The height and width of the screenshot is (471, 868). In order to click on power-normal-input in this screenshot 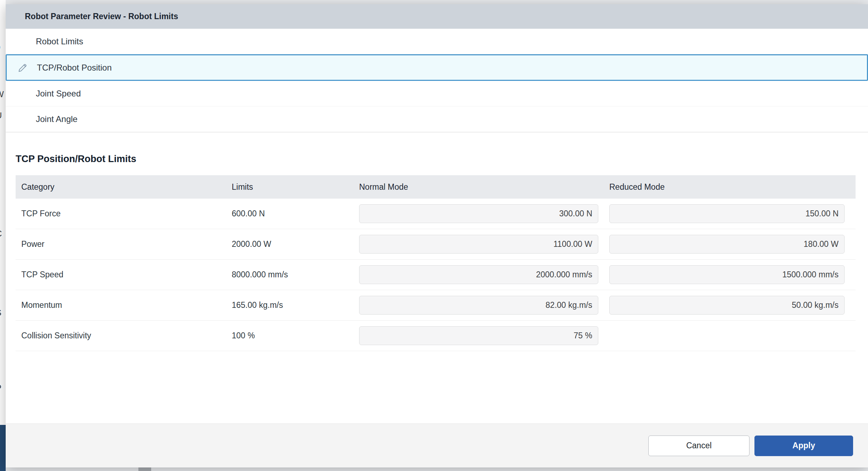, I will do `click(479, 244)`.